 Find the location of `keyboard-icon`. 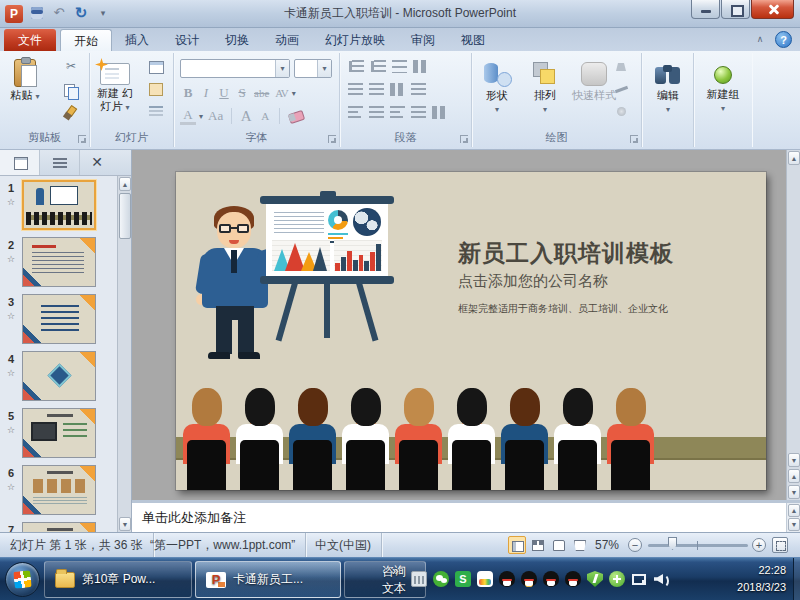

keyboard-icon is located at coordinates (419, 579).